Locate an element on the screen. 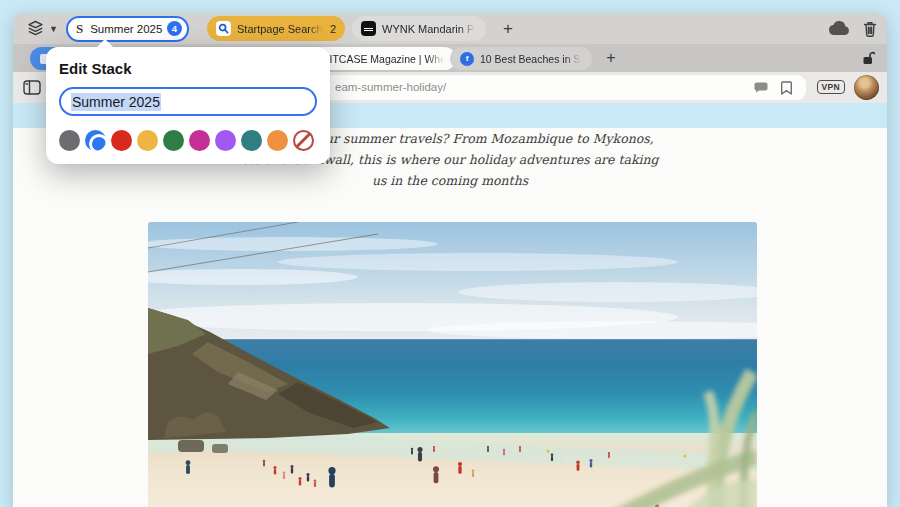 This screenshot has width=900, height=507. stack-tab-wynk: WYNK Mandarin Pomelo T is located at coordinates (419, 28).